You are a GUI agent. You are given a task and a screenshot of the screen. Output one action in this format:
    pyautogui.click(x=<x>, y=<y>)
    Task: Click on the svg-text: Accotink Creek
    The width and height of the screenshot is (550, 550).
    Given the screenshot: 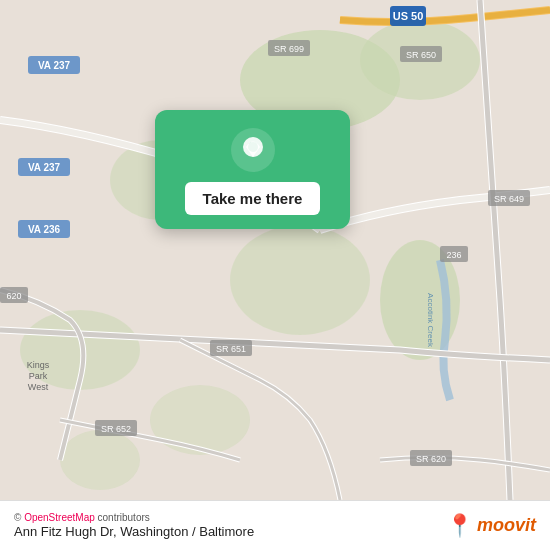 What is the action you would take?
    pyautogui.click(x=430, y=320)
    